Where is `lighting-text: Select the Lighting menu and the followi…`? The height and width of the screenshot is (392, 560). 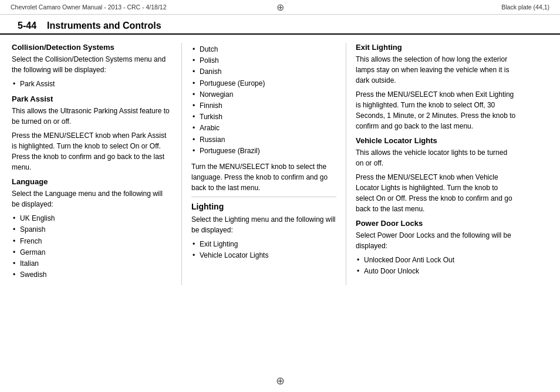 lighting-text: Select the Lighting menu and the followi… is located at coordinates (264, 225).